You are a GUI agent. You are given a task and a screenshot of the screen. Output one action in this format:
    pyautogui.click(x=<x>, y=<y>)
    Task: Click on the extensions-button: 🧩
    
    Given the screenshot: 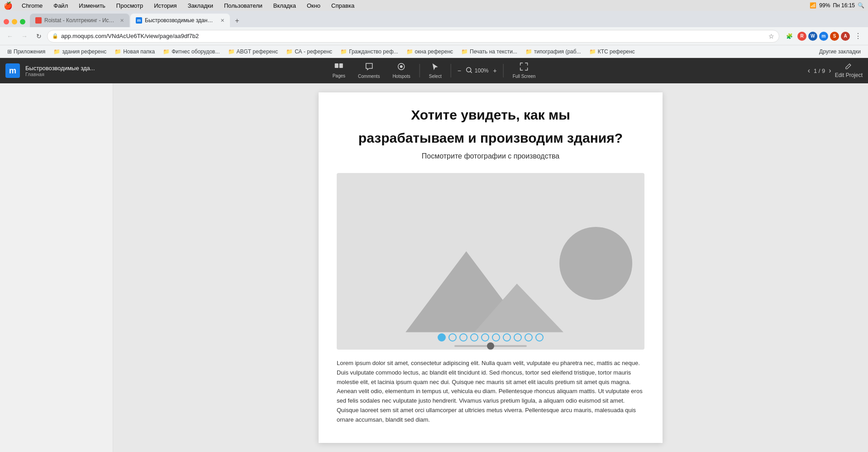 What is the action you would take?
    pyautogui.click(x=789, y=36)
    